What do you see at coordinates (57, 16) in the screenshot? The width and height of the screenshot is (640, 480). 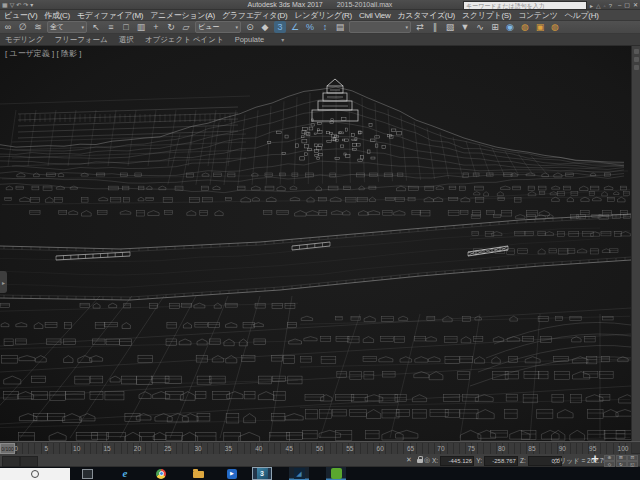 I see `menu-item-1: 作成(C)` at bounding box center [57, 16].